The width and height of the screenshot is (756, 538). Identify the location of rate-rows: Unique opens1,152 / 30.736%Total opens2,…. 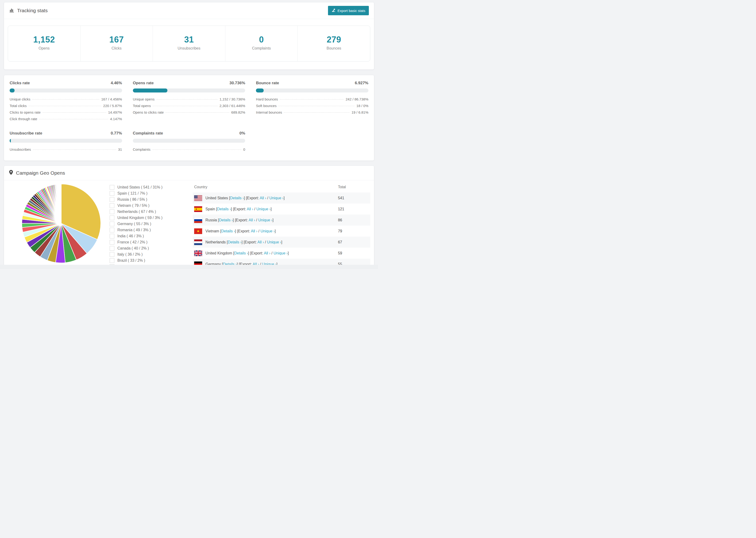
(189, 107).